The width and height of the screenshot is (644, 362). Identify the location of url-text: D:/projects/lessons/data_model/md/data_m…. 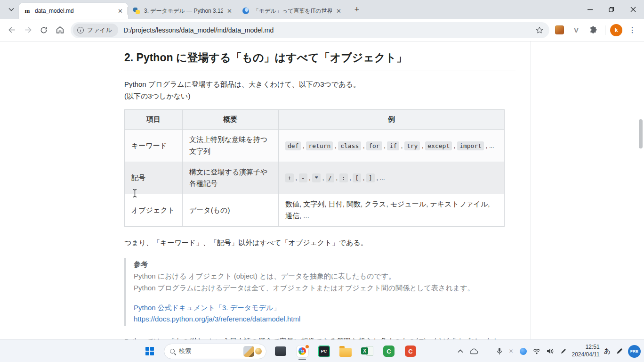
(330, 30).